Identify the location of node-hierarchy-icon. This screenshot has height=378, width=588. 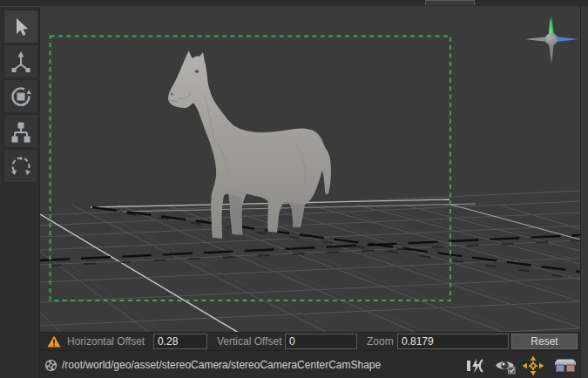
(21, 132).